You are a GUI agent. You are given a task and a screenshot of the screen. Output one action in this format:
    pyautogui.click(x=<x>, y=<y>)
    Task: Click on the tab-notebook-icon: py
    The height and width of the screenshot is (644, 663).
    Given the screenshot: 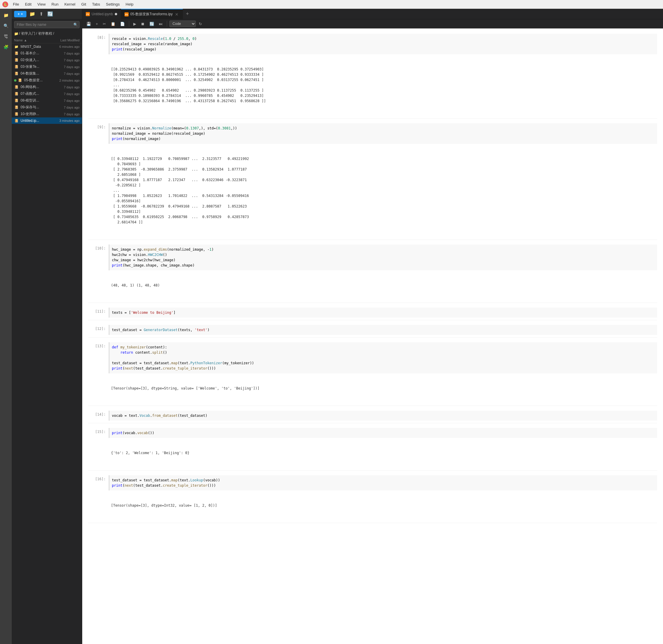 What is the action you would take?
    pyautogui.click(x=88, y=14)
    